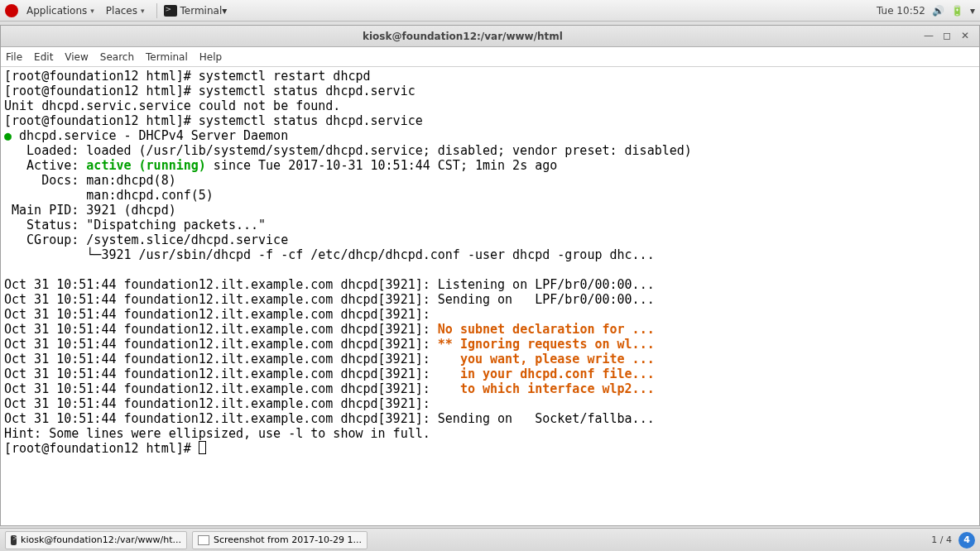 The width and height of the screenshot is (980, 551). I want to click on minimize-button: —, so click(929, 36).